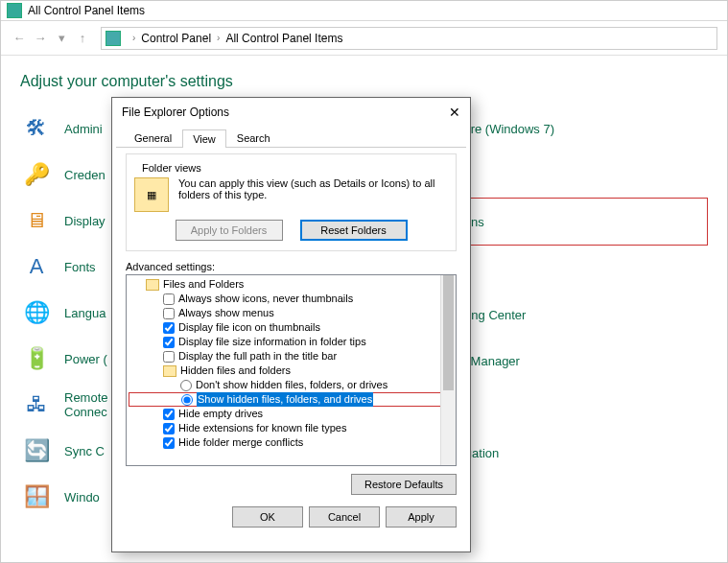  Describe the element at coordinates (448, 370) in the screenshot. I see `scrollbar` at that location.